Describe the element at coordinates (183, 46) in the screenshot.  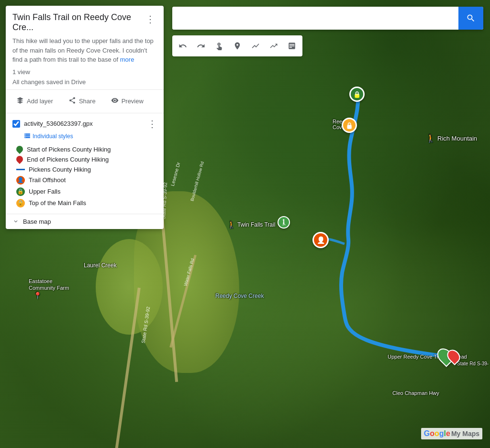
I see `undo-button` at that location.